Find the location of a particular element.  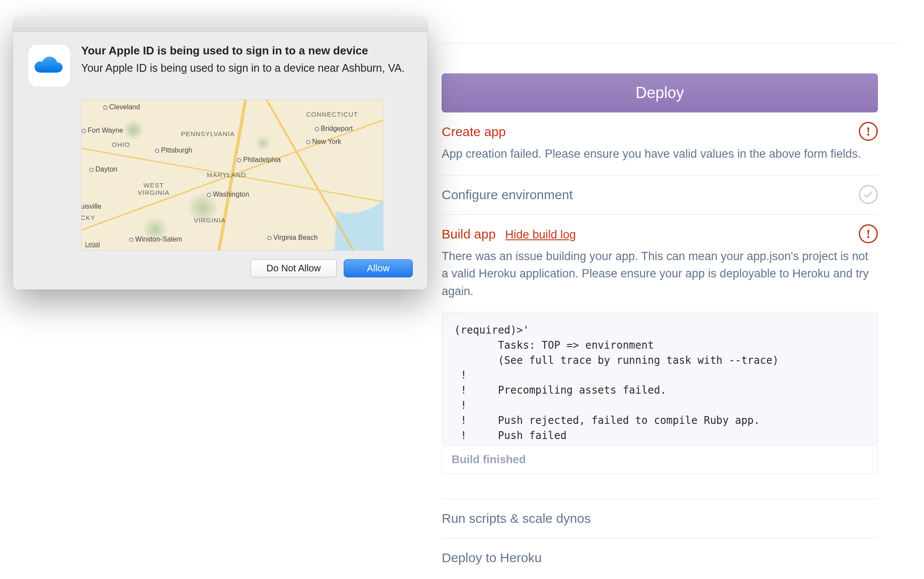

map-city-label: New York is located at coordinates (324, 142).